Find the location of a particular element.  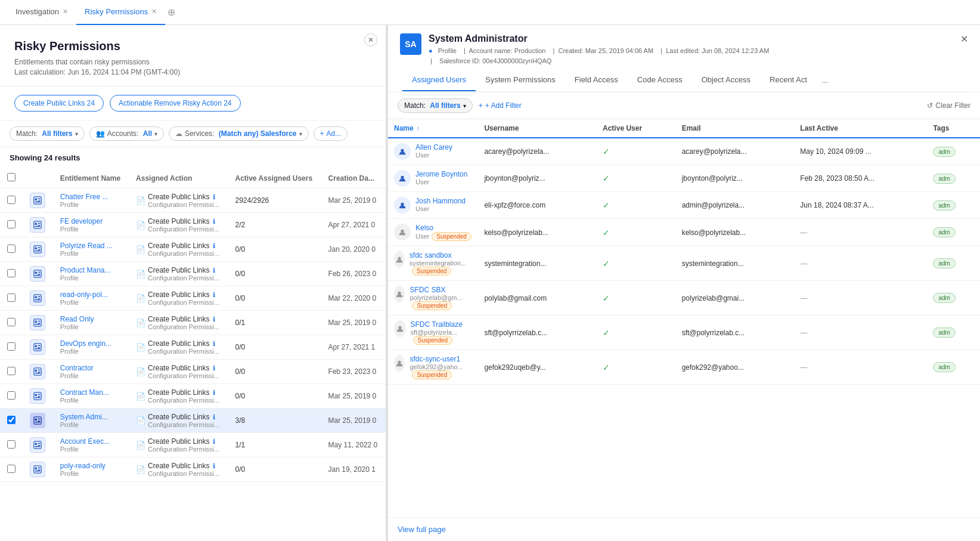

user-name: Jerome Boynton is located at coordinates (441, 174).